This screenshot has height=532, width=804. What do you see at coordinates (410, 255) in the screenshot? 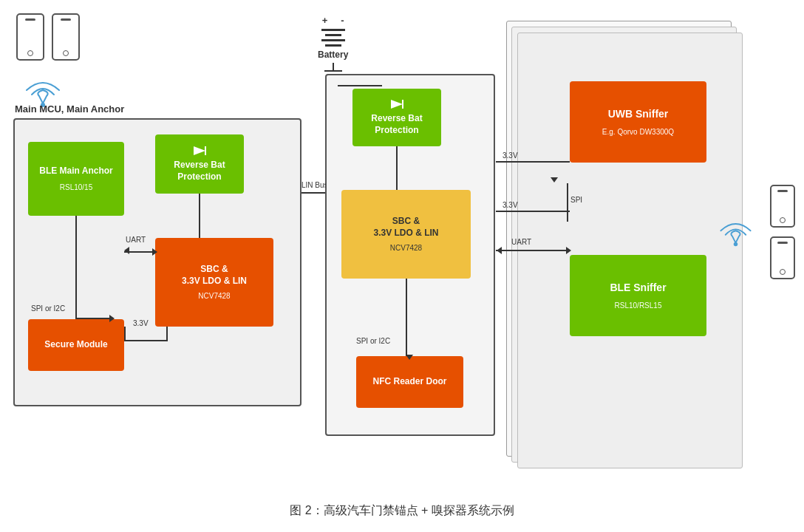
I see `door-module-box: Reverse Bat Protection SBC & 3.3V LDO & …` at bounding box center [410, 255].